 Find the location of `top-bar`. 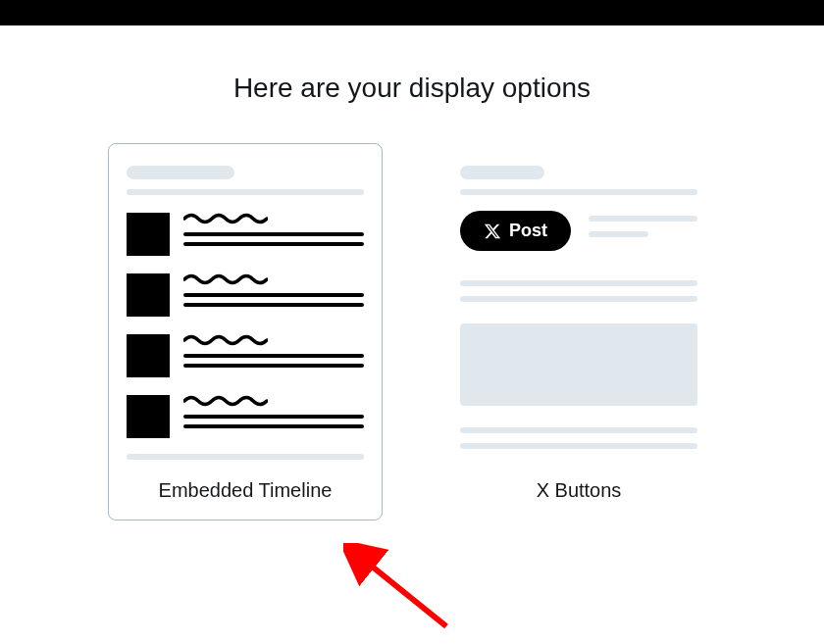

top-bar is located at coordinates (412, 13).